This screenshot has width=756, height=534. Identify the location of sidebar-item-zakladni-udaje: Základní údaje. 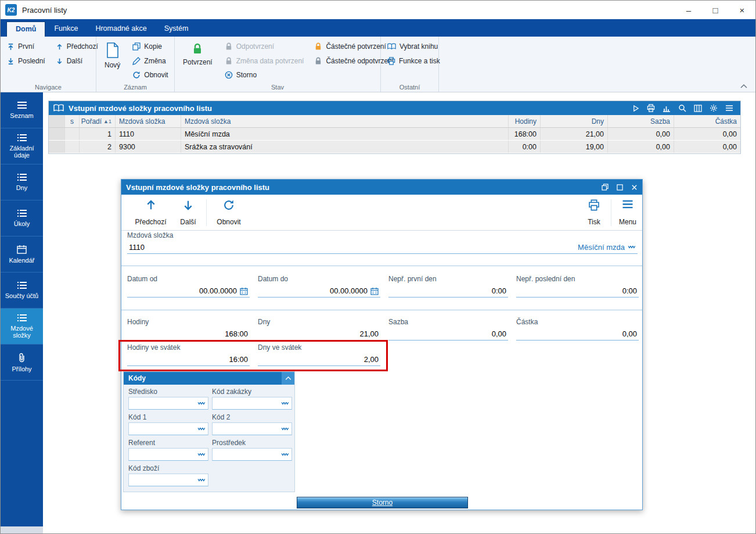
(22, 146).